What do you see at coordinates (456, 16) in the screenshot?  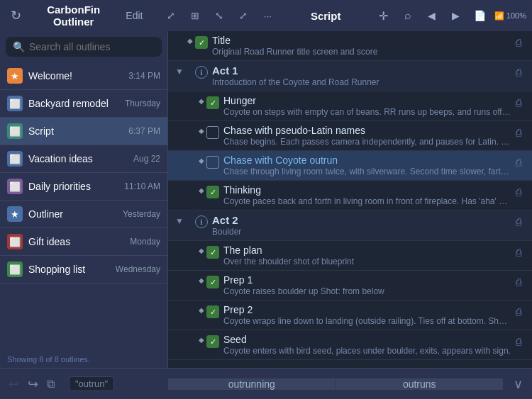 I see `forward-icon: ▶` at bounding box center [456, 16].